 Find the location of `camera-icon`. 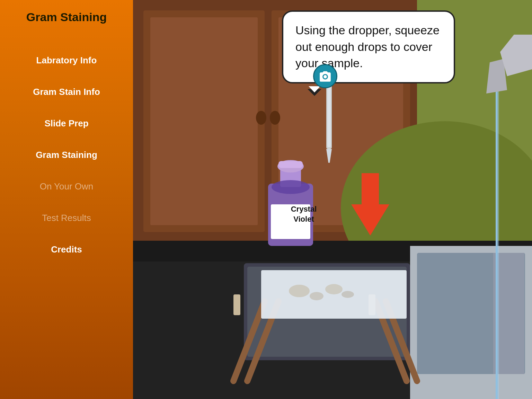

camera-icon is located at coordinates (325, 76).